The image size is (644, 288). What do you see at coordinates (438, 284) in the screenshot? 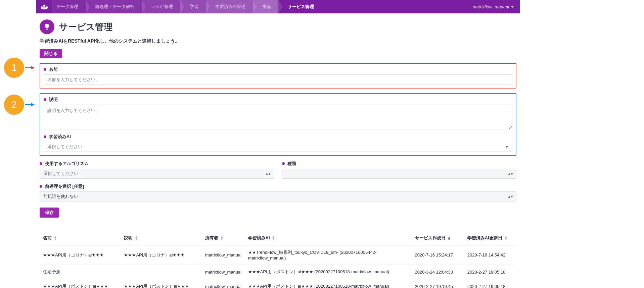
I see `cell-service-created: 2020-2-27 19:19:45` at bounding box center [438, 284].